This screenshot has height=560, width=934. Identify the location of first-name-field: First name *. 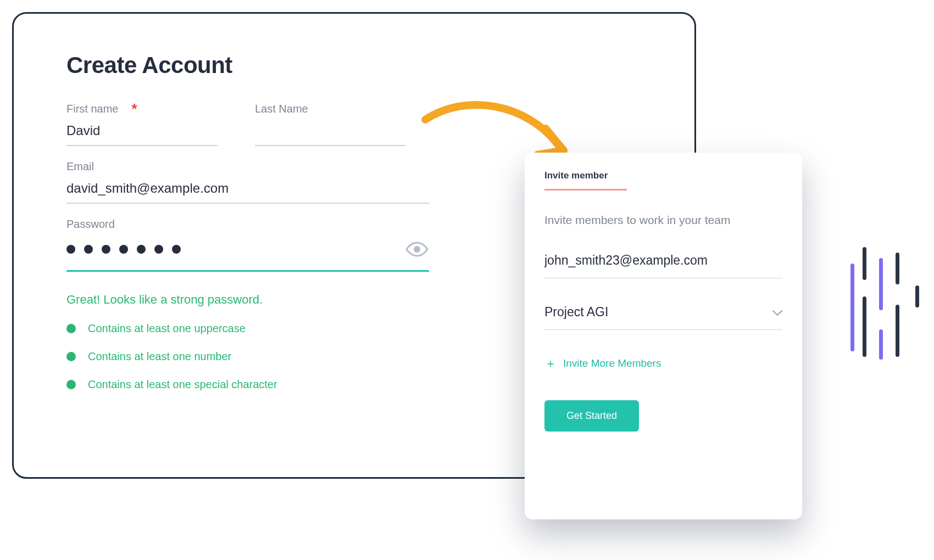
(142, 124).